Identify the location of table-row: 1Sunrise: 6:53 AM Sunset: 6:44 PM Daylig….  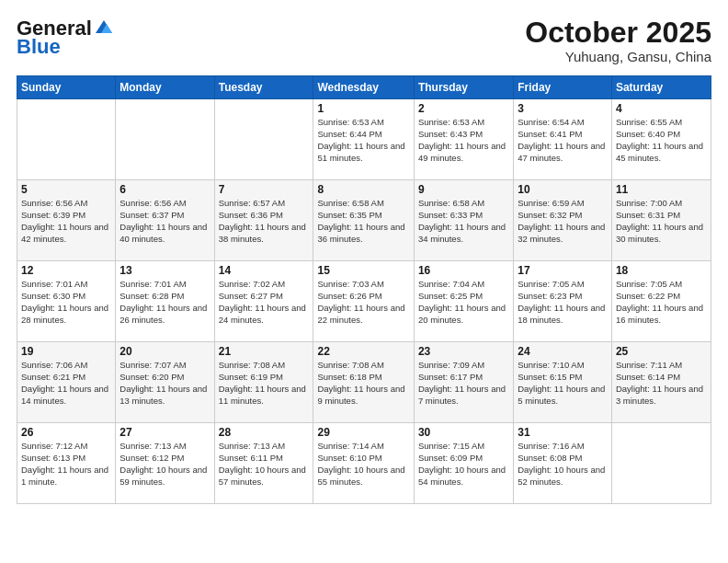
(364, 140).